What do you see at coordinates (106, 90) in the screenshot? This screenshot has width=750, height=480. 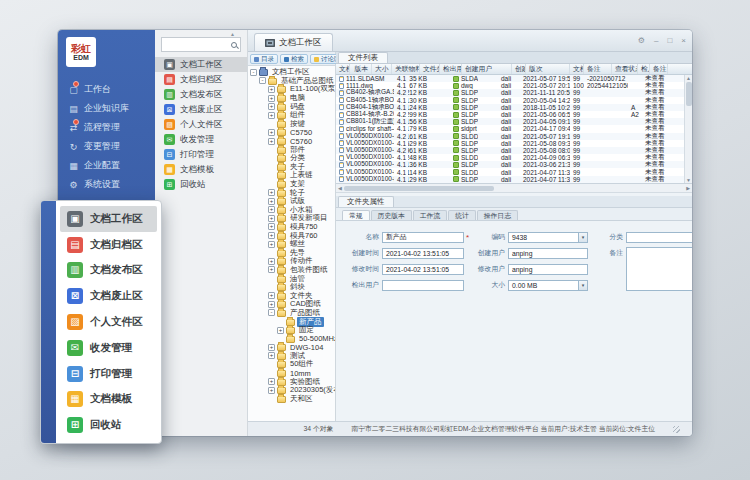 I see `sidebar-item: ▢ 工作台` at bounding box center [106, 90].